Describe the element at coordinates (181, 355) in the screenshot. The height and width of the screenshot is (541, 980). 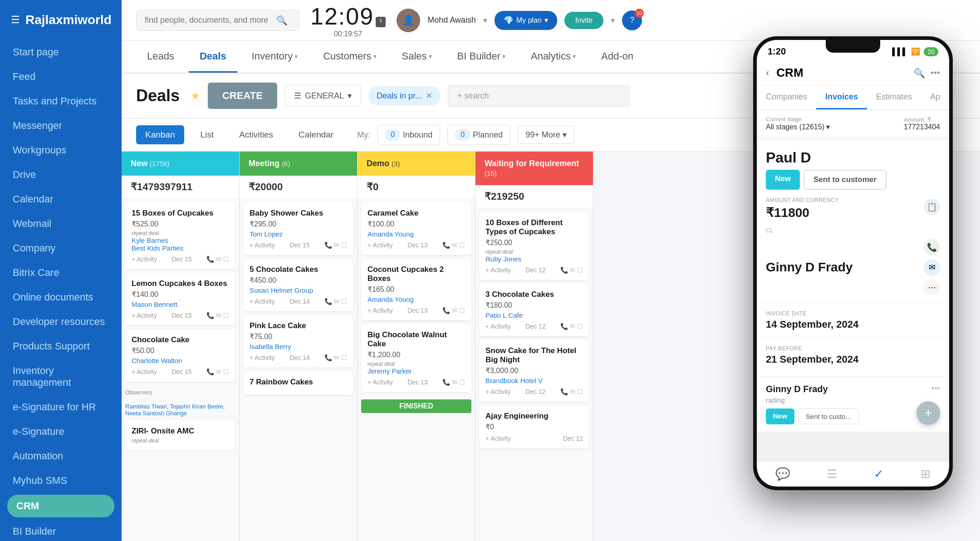
I see `table-row: Chocolate Cake ₹50.00 Charlotte Walton +…` at that location.